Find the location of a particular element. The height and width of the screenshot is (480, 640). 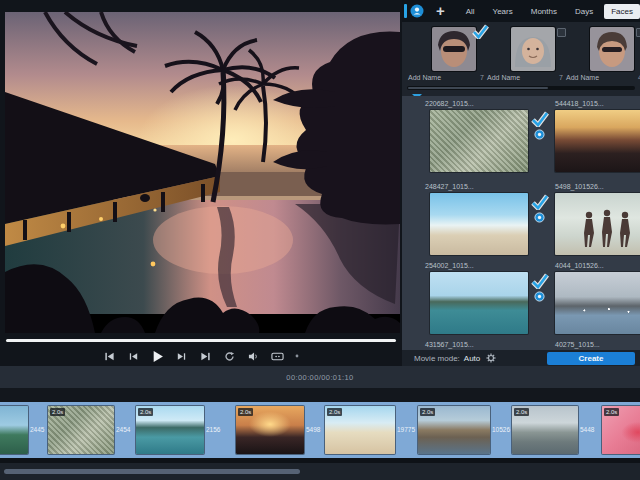

timeline-clip-sunset-person: 2.0s is located at coordinates (270, 430).